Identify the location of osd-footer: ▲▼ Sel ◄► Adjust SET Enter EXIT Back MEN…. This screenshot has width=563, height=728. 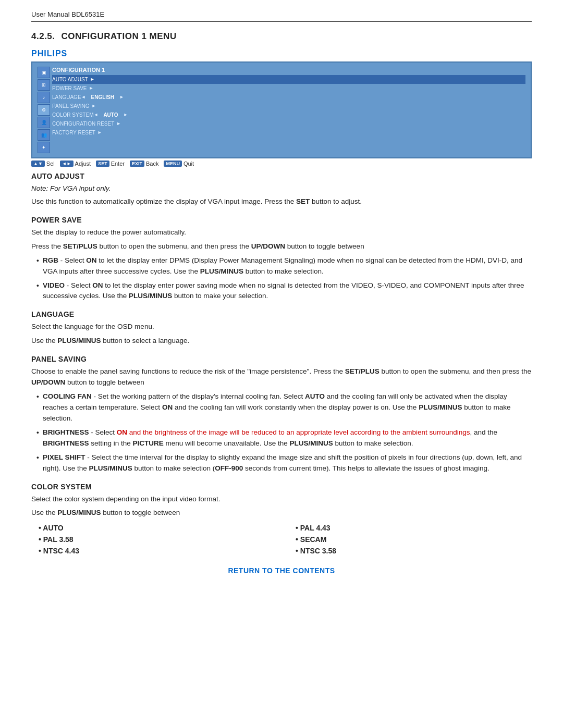
(282, 164).